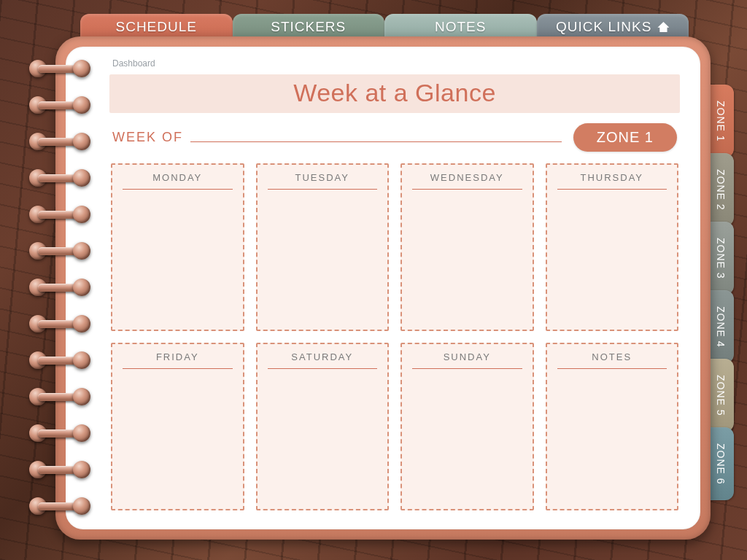 The height and width of the screenshot is (560, 747). Describe the element at coordinates (395, 137) in the screenshot. I see `week-header-row: WEEK OF ZONE 1` at that location.